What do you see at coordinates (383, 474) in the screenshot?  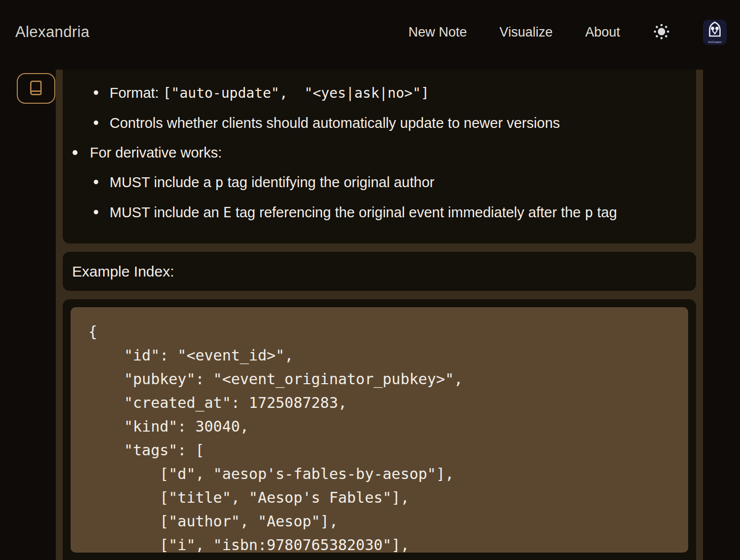 I see `code-line: ["d", "aesop's-fables-by-aesop"],` at bounding box center [383, 474].